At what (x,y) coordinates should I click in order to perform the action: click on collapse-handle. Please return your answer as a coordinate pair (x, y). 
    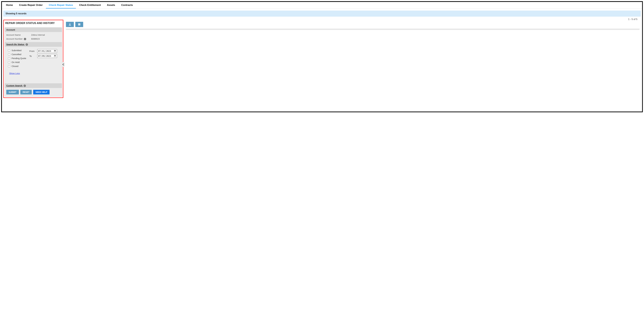
    Looking at the image, I should click on (63, 64).